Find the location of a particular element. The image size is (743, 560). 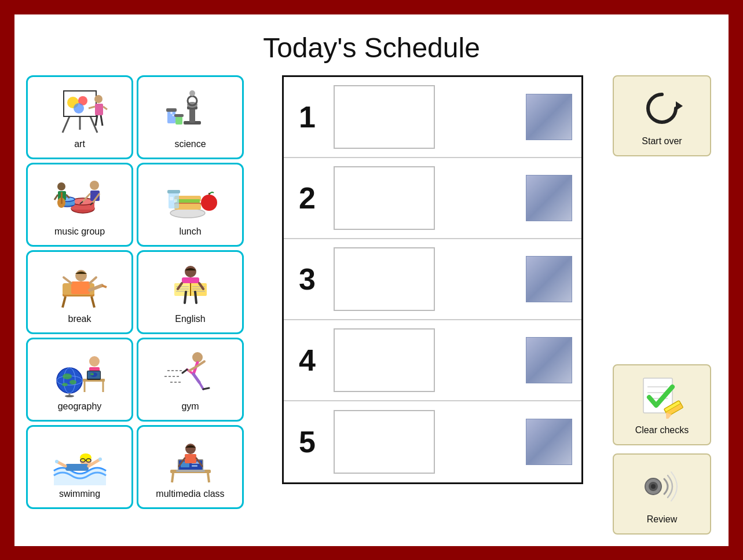

card-geography-label: geography is located at coordinates (80, 407).